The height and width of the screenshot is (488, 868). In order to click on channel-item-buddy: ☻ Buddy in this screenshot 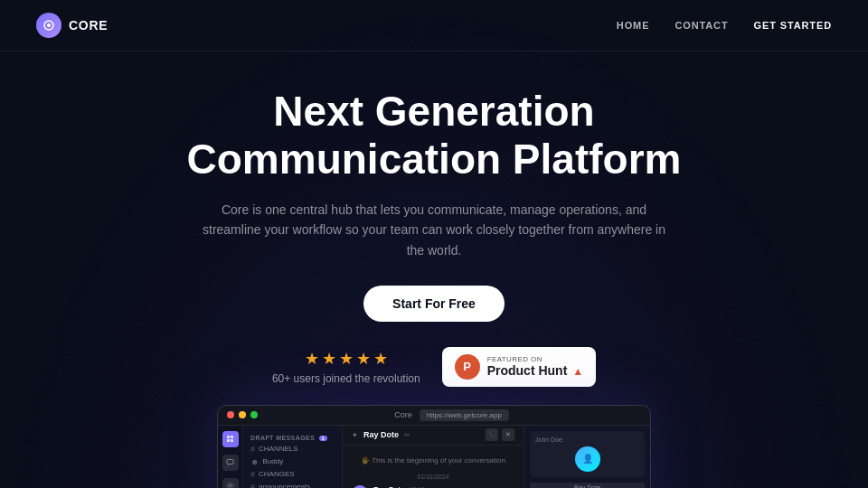, I will do `click(293, 462)`.